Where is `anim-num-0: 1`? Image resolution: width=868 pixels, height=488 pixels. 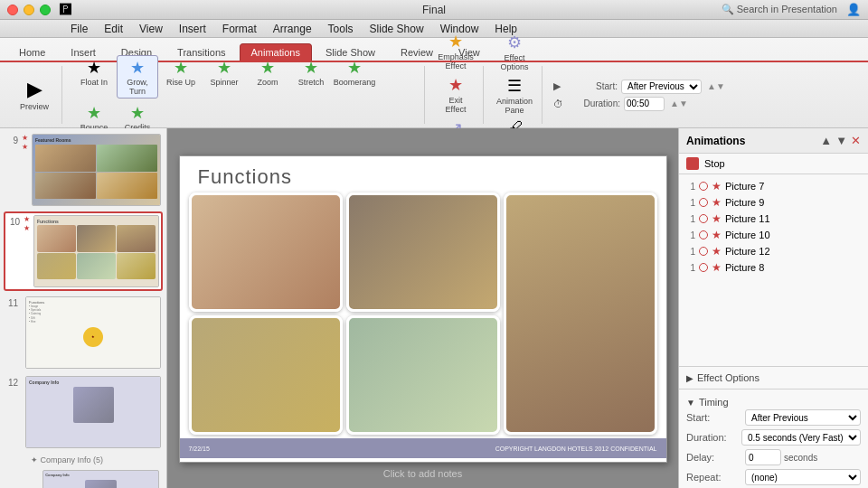 anim-num-0: 1 is located at coordinates (690, 186).